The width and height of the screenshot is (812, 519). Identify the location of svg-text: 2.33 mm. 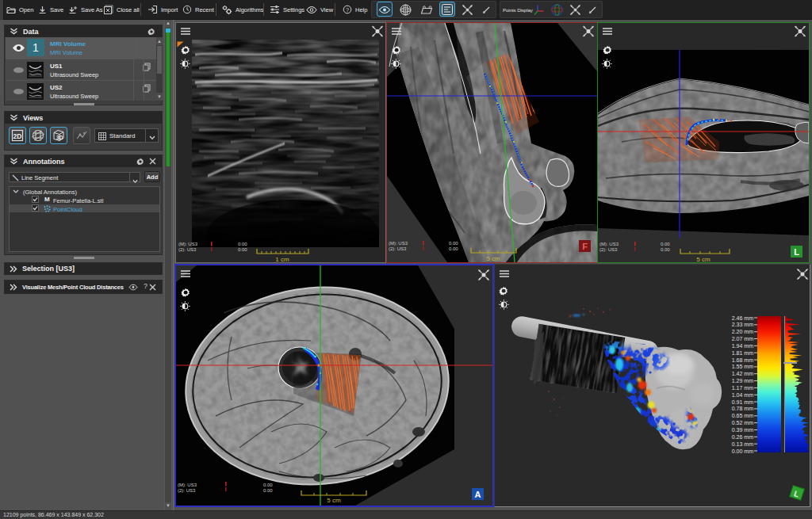
(742, 325).